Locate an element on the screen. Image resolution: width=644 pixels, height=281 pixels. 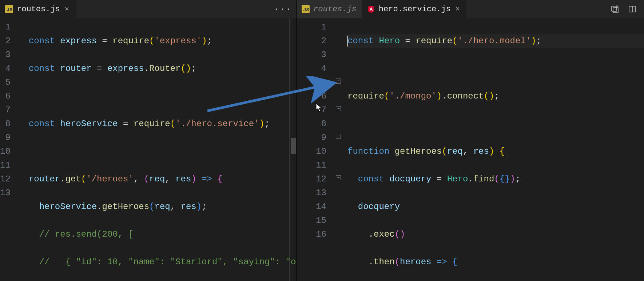
tab-hero-service: hero.service.js × is located at coordinates (414, 9).